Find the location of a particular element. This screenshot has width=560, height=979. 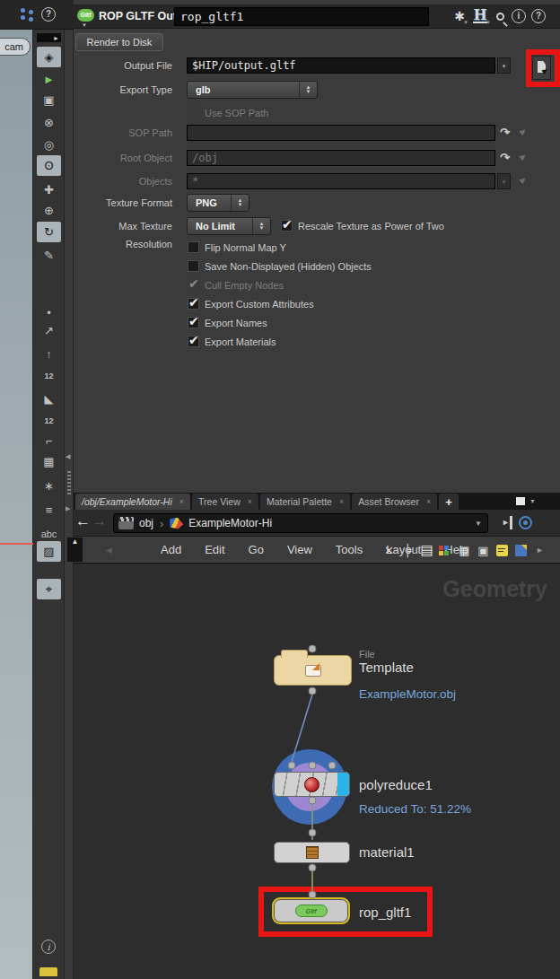

objects-input: * is located at coordinates (341, 181).